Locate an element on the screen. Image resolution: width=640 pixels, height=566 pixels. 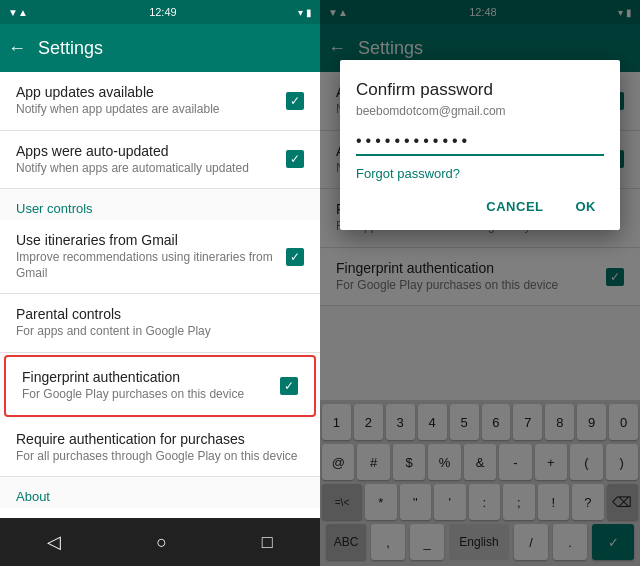
checkbox-auto-updated is located at coordinates (295, 159).